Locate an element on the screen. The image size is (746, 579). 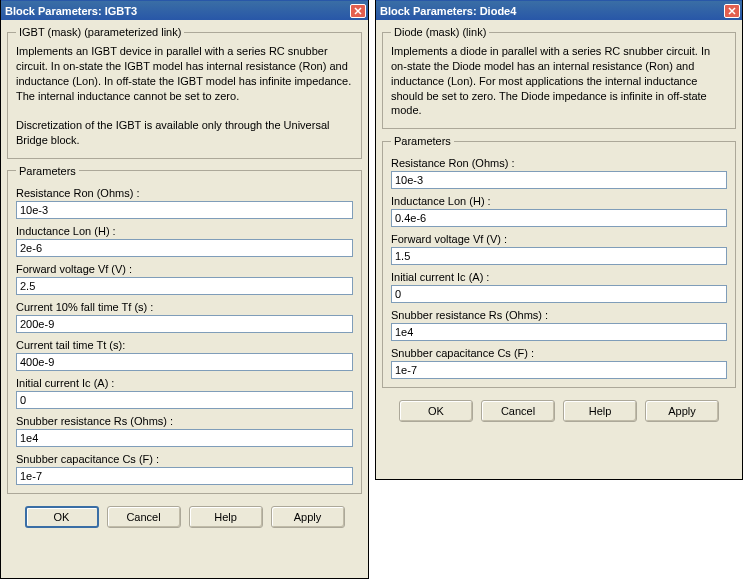
dialog-title: Block Parameters: Diode4 is located at coordinates (448, 11).